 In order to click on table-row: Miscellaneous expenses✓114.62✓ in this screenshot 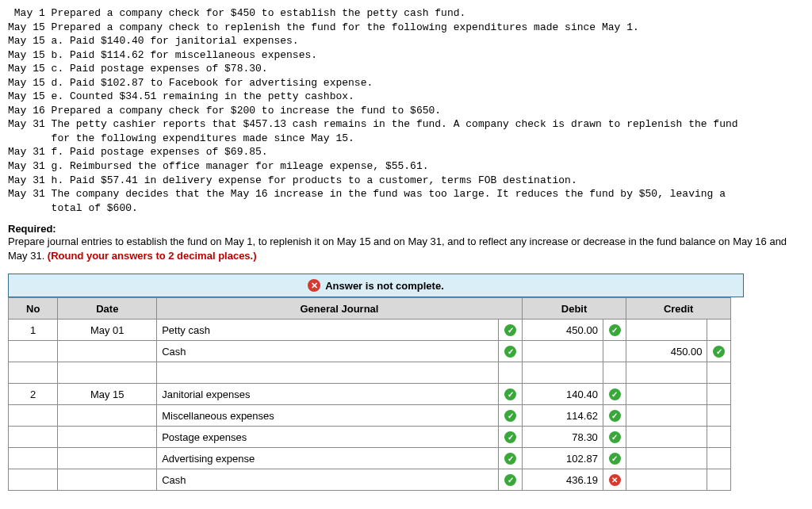, I will do `click(370, 415)`.